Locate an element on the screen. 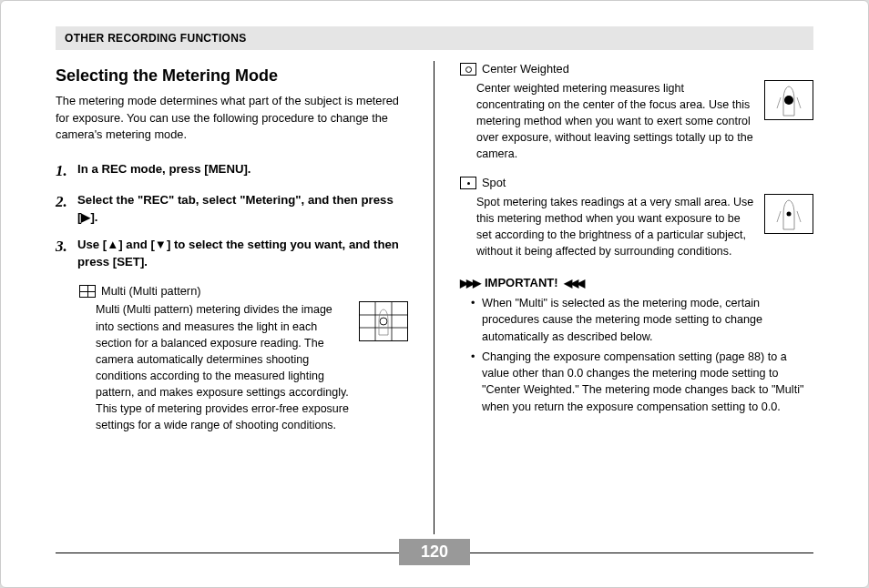 Image resolution: width=869 pixels, height=588 pixels. step-number: 3. is located at coordinates (64, 253).